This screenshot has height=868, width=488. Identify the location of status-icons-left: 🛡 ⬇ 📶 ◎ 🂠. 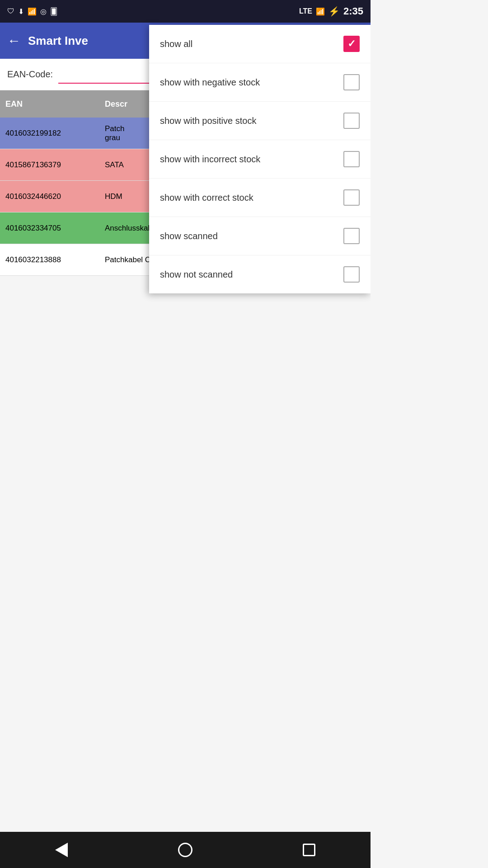
(33, 12).